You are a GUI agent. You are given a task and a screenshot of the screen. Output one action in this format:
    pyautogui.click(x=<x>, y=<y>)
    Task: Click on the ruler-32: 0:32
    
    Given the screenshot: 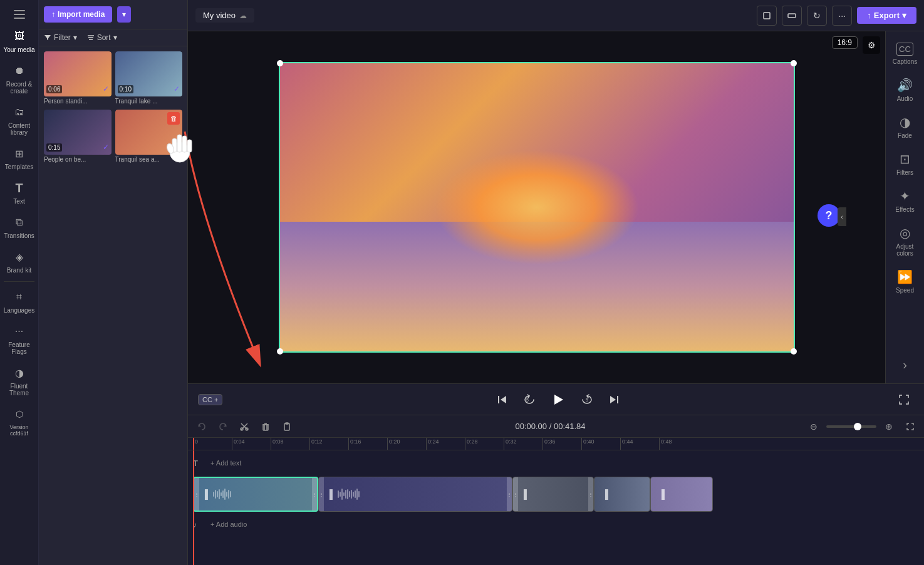 What is the action you would take?
    pyautogui.click(x=523, y=443)
    